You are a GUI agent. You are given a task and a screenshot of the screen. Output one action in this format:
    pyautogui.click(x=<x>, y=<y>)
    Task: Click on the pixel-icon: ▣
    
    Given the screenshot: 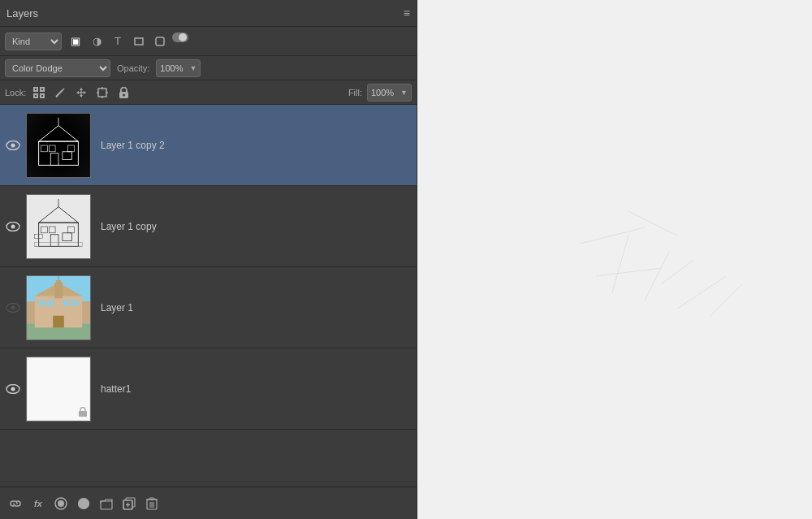 What is the action you would take?
    pyautogui.click(x=76, y=41)
    